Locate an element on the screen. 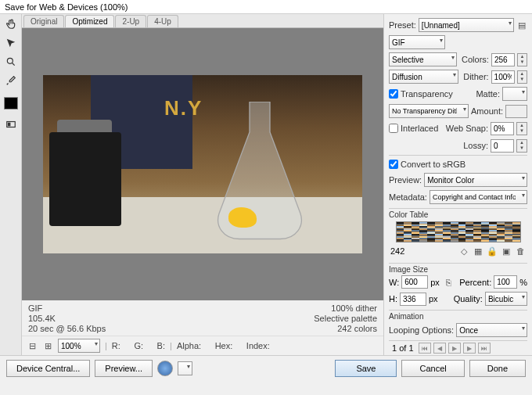 This screenshot has height=395, width=532. status-dither: 100% dither is located at coordinates (346, 308).